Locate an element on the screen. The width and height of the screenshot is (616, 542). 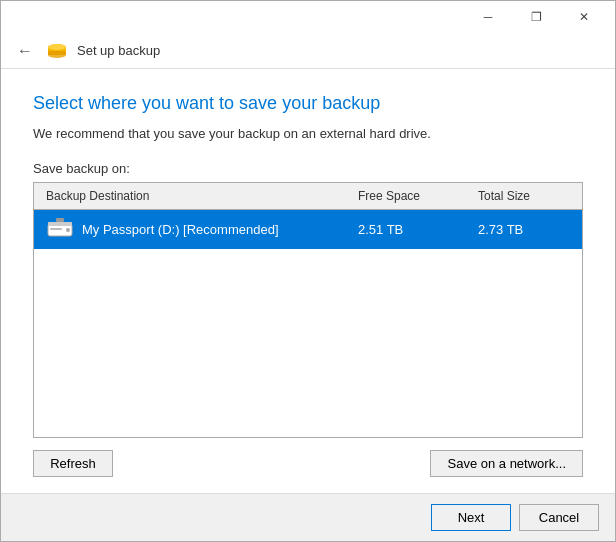
footer: Next Cancel is located at coordinates (308, 517).